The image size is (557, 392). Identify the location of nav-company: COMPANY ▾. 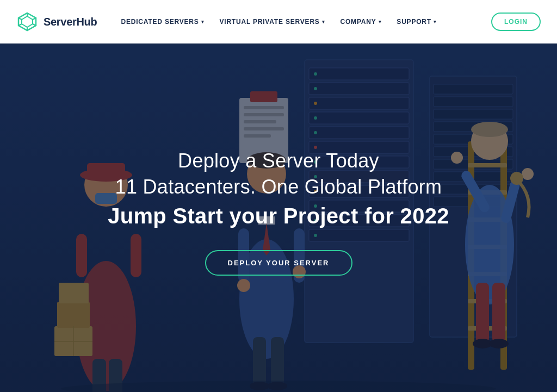
(361, 22).